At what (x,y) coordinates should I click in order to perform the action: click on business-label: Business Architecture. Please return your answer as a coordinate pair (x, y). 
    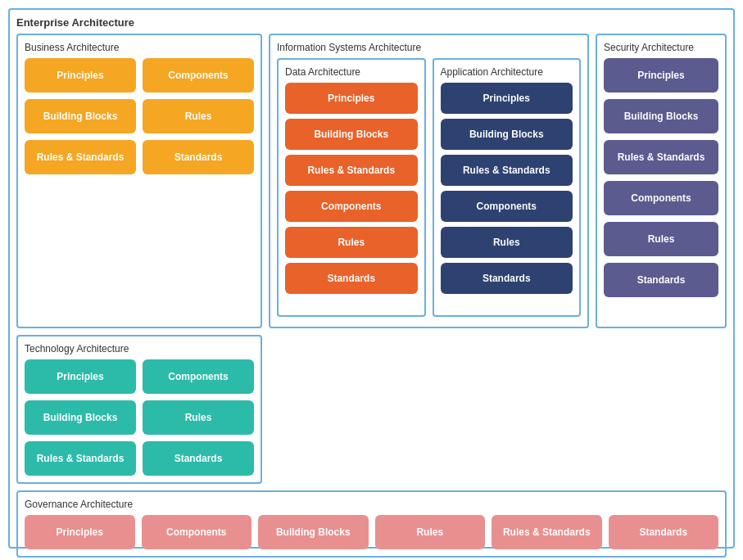
    Looking at the image, I should click on (139, 47).